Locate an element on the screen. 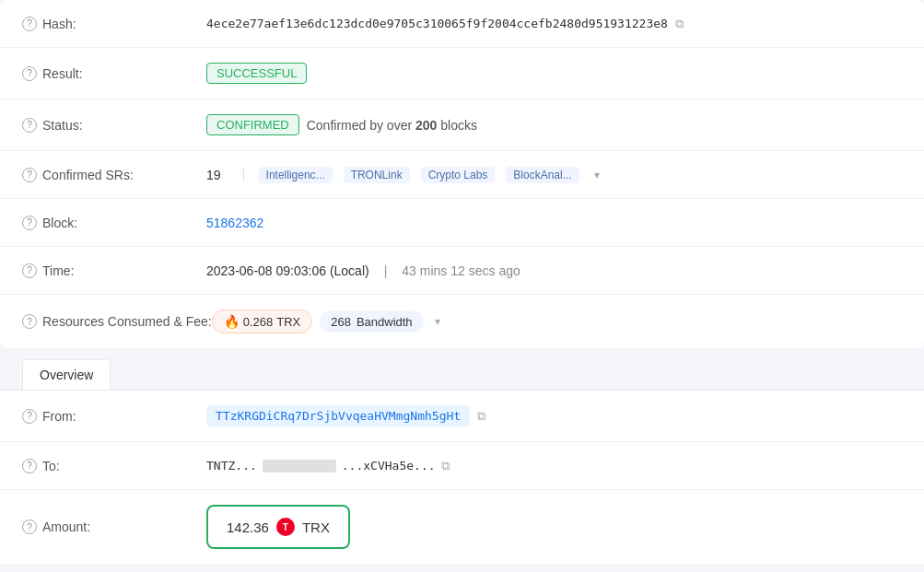 The image size is (924, 572). sr-tag-1: Intelligenc... is located at coordinates (296, 175).